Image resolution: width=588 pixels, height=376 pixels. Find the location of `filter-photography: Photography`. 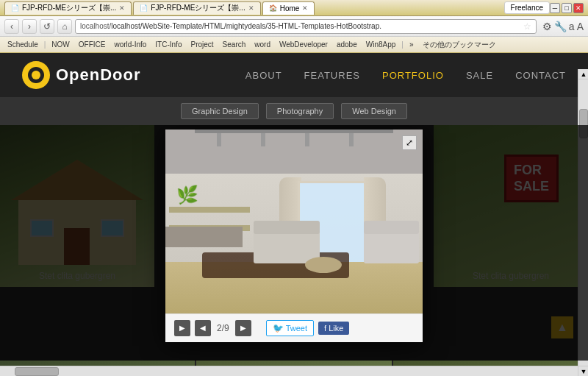

filter-photography: Photography is located at coordinates (300, 111).